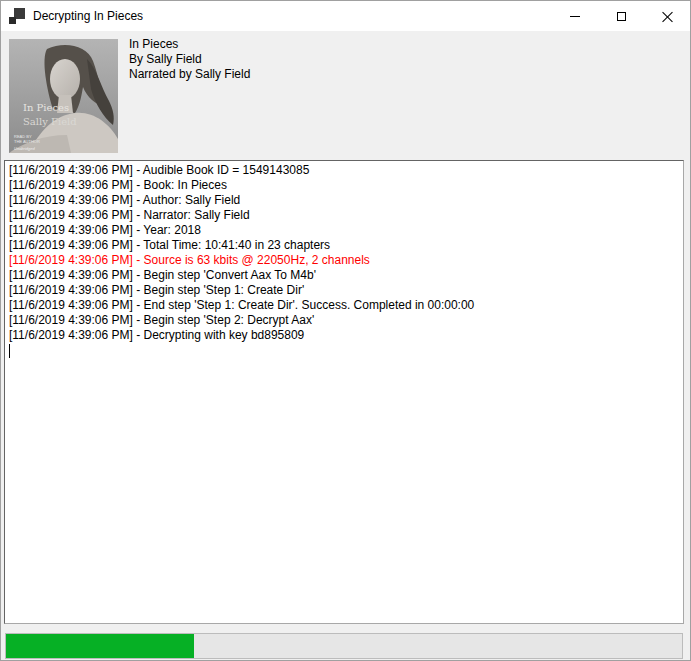 This screenshot has width=691, height=661. I want to click on svg-text: In Pieces, so click(46, 108).